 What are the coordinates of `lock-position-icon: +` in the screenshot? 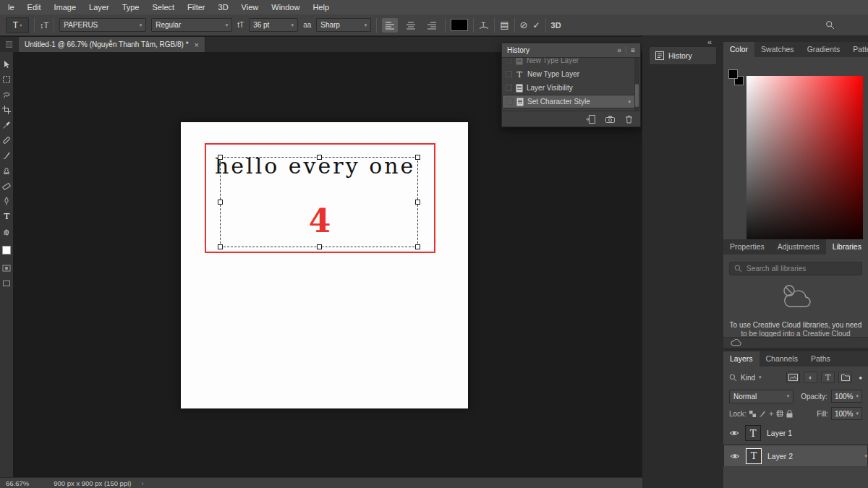 It's located at (771, 414).